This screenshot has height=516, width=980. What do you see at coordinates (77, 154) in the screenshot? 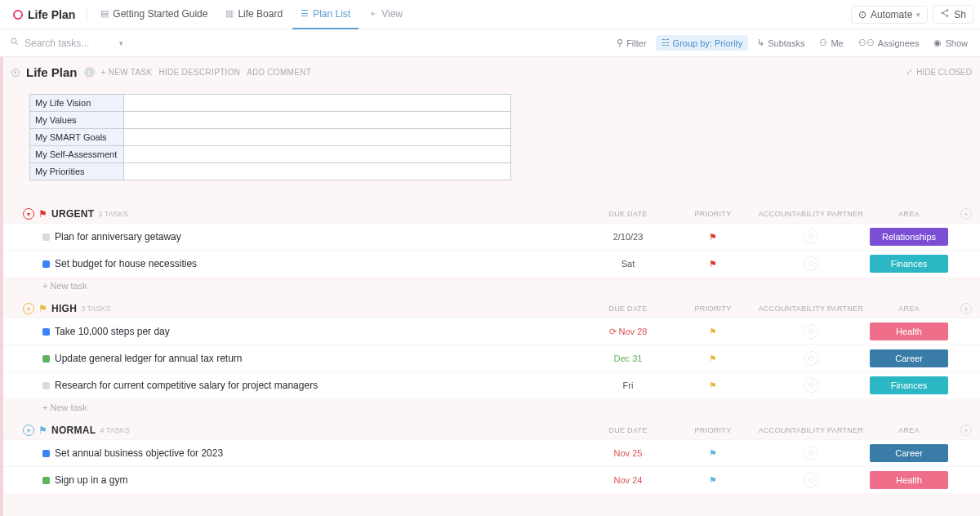
I see `grid-row-label: My Self-Assessment` at bounding box center [77, 154].